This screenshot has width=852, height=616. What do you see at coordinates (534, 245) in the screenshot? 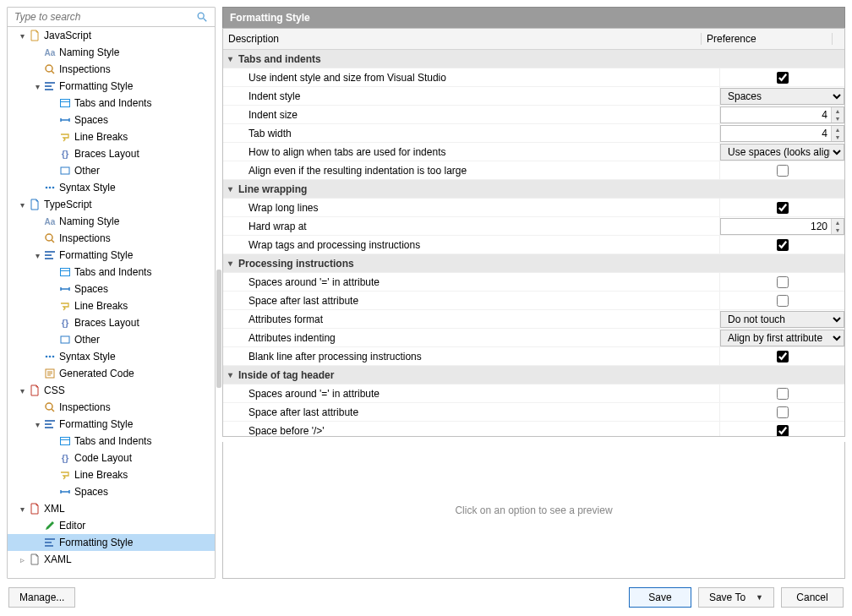
I see `option-row: Wrap tags and processing instructions` at bounding box center [534, 245].